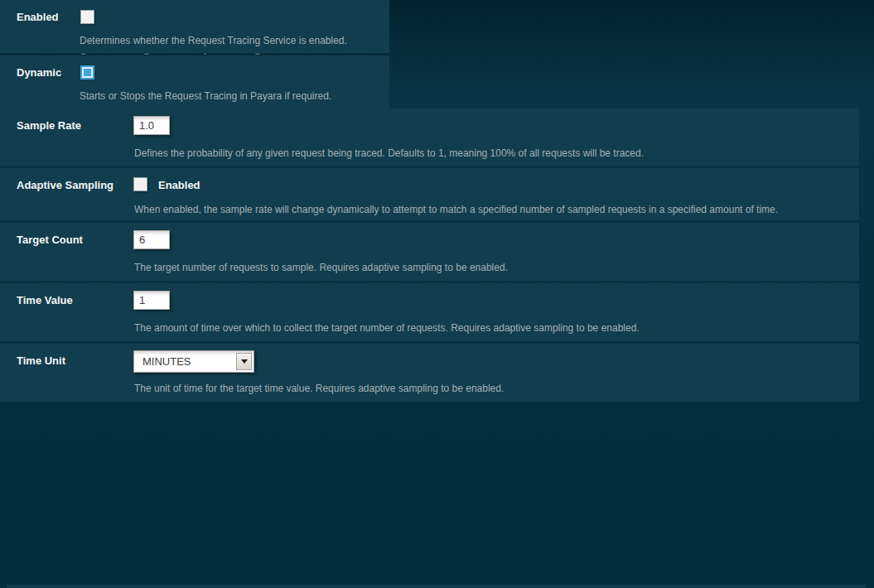 The height and width of the screenshot is (588, 874). I want to click on adaptive-sampling-checkbox, so click(141, 184).